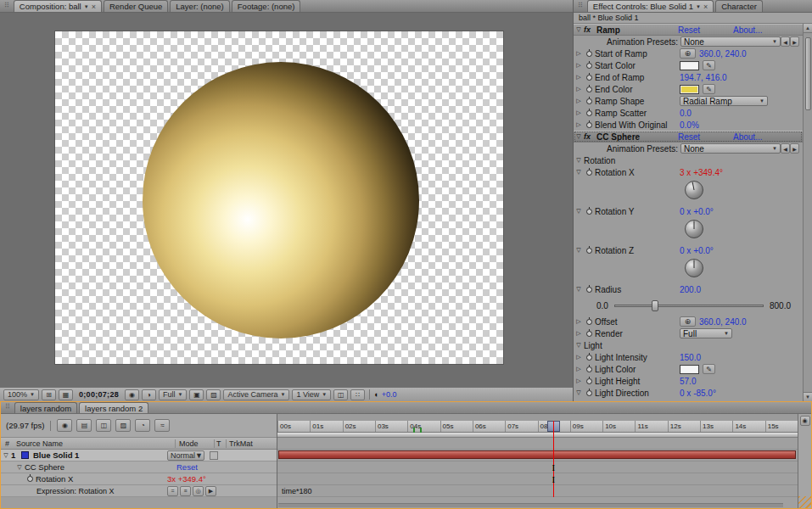 Image resolution: width=812 pixels, height=509 pixels. What do you see at coordinates (95, 444) in the screenshot?
I see `column-source-name: Source Name` at bounding box center [95, 444].